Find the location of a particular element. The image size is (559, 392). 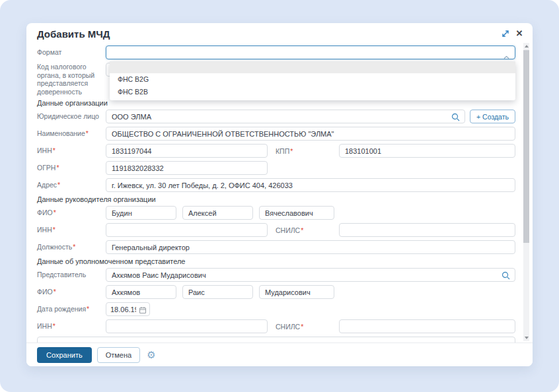

format-label: Формат is located at coordinates (71, 53).